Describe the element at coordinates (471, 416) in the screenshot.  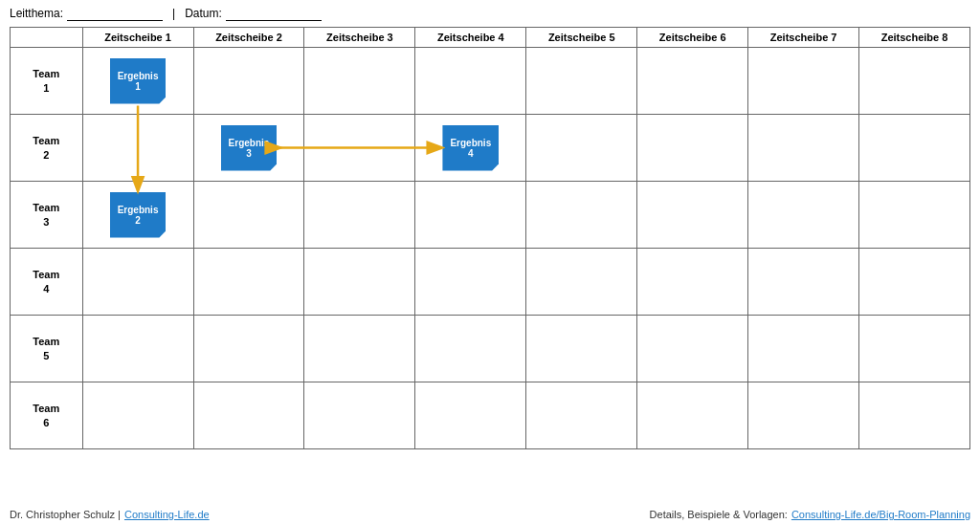
I see `cell-team6-z4` at that location.